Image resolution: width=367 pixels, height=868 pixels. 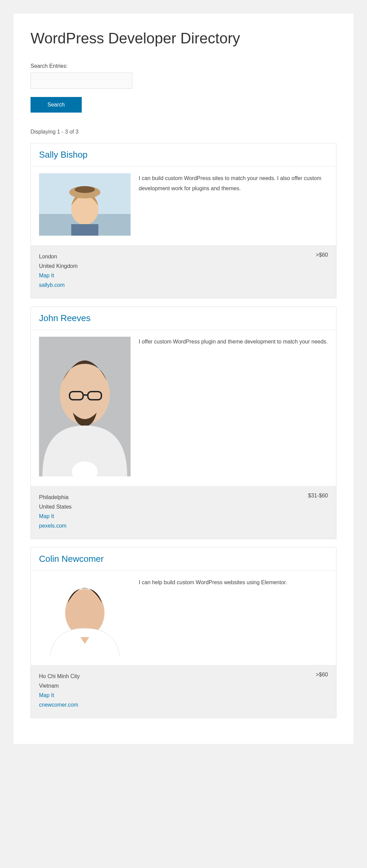 What do you see at coordinates (55, 497) in the screenshot?
I see `entry-city: Philadelphia` at bounding box center [55, 497].